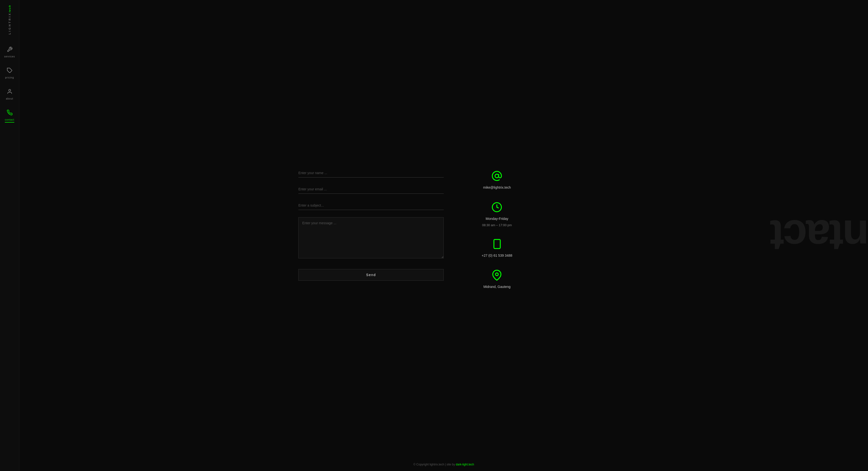 This screenshot has width=868, height=471. What do you see at coordinates (9, 50) in the screenshot?
I see `wrench-icon` at bounding box center [9, 50].